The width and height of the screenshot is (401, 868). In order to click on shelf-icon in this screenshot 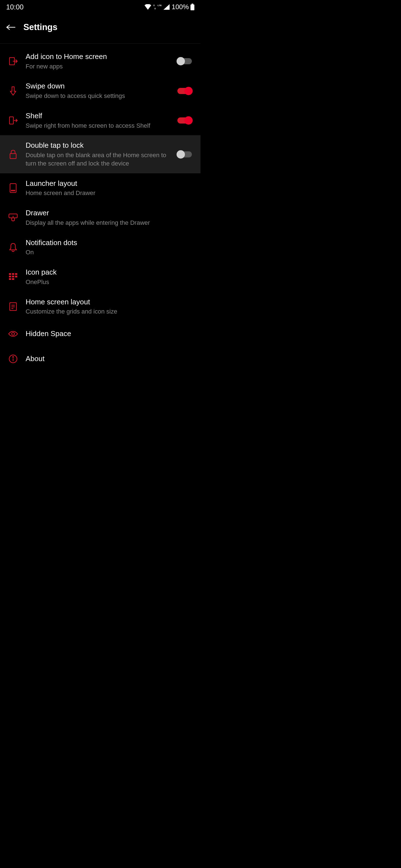, I will do `click(13, 121)`.